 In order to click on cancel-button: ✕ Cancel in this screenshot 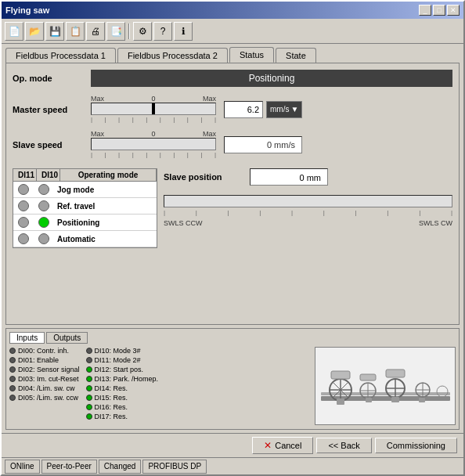, I will do `click(283, 445)`.